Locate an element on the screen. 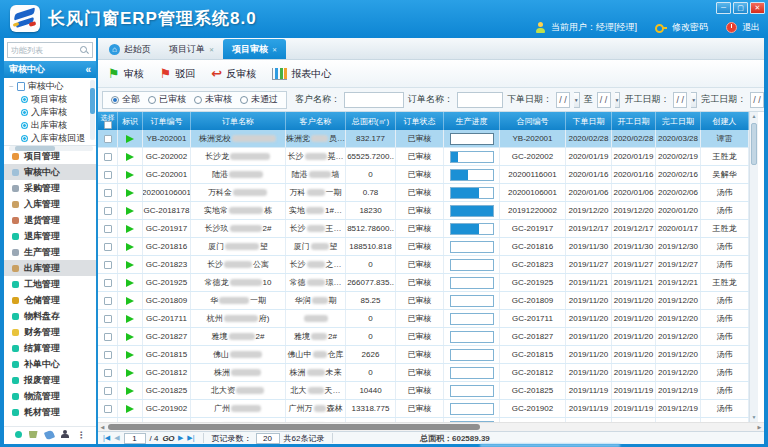  toolbar-button: ⚑ 驳回 is located at coordinates (178, 74).